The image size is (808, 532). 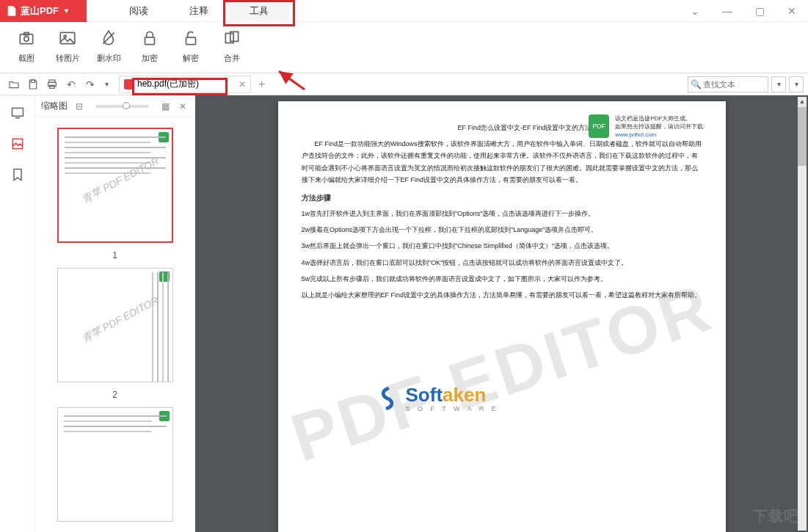 What do you see at coordinates (79, 106) in the screenshot?
I see `zoom-out-icon: ⊟` at bounding box center [79, 106].